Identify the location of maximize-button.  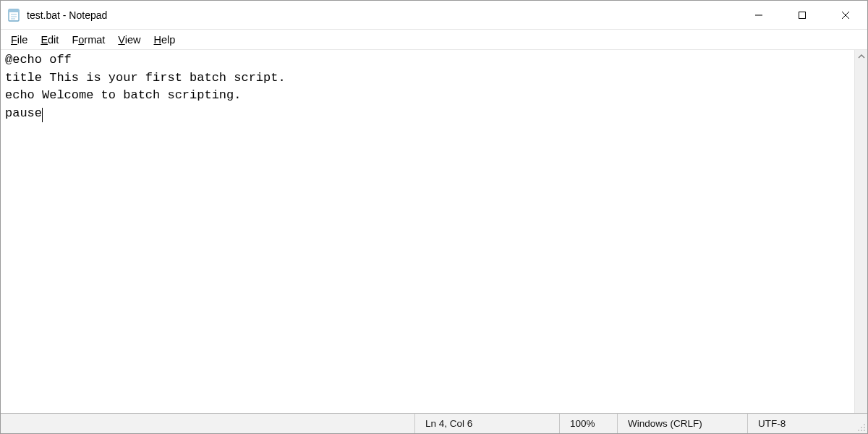
(802, 14).